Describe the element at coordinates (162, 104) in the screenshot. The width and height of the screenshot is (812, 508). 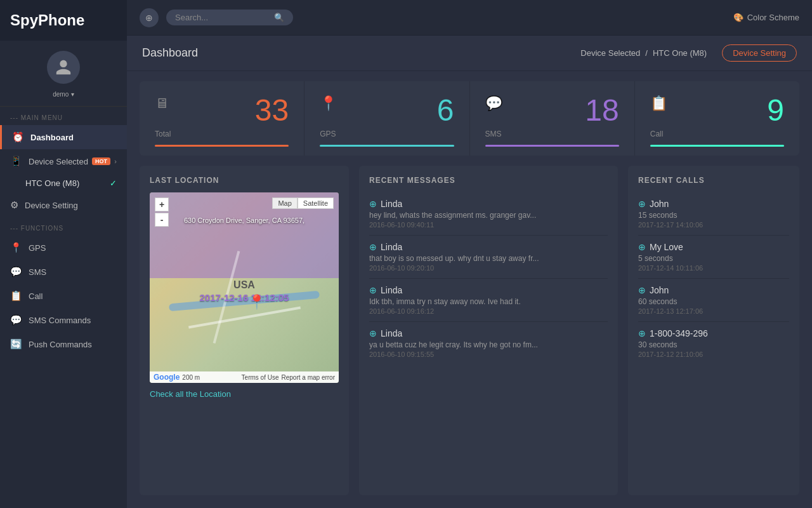
I see `monitor-icon: 🖥` at that location.